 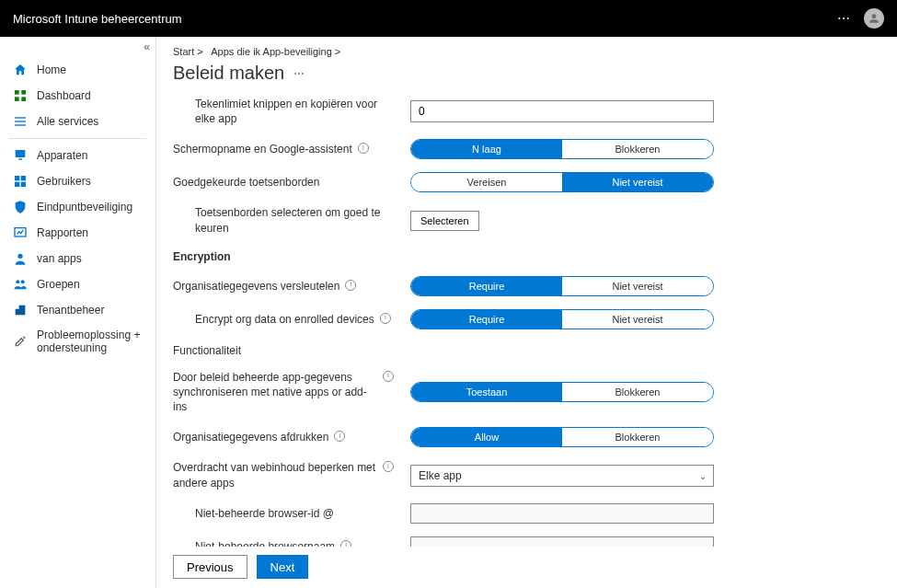 I want to click on encrypt-enrolled-toggle: Require Niet vereist, so click(x=562, y=319).